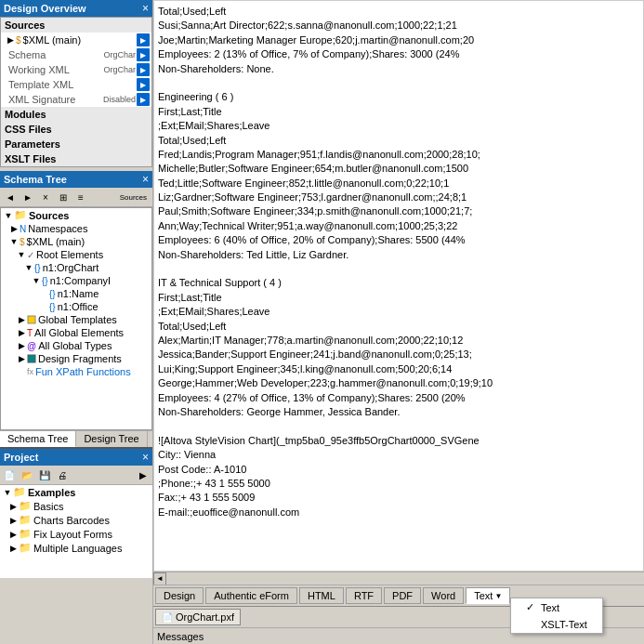  I want to click on schema-tree-header: Schema Tree ×, so click(76, 179).